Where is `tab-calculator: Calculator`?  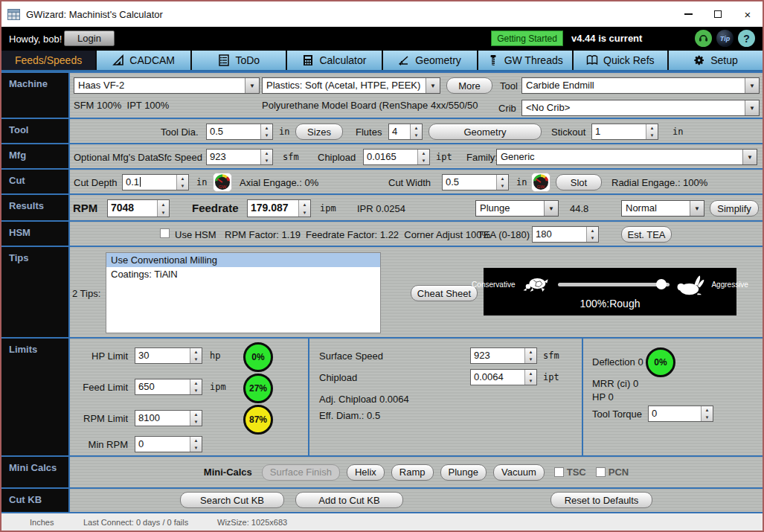 tab-calculator: Calculator is located at coordinates (335, 60).